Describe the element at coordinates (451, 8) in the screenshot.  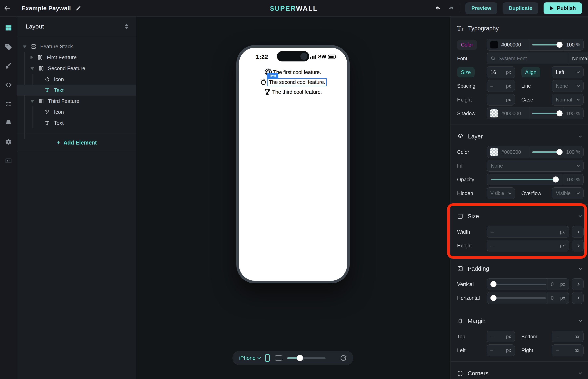
I see `redo-button` at that location.